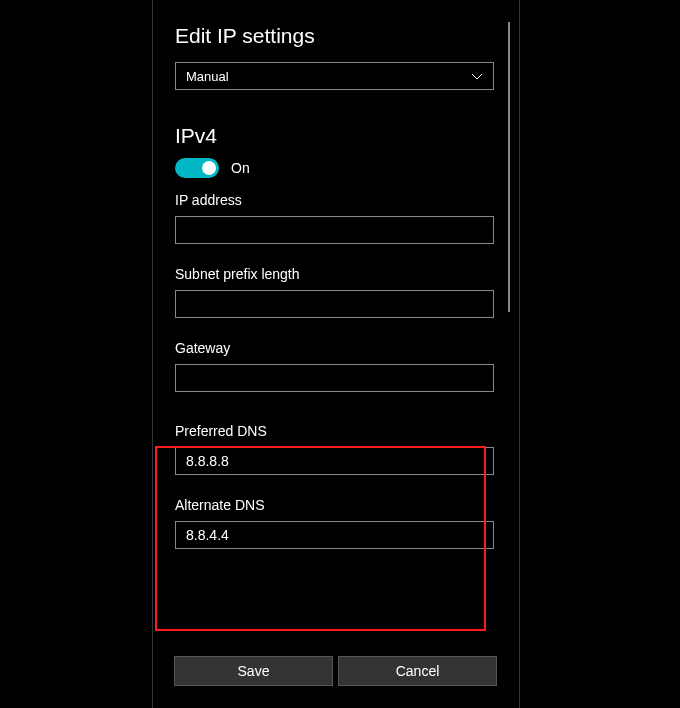  What do you see at coordinates (418, 671) in the screenshot?
I see `cancel-button: Cancel` at bounding box center [418, 671].